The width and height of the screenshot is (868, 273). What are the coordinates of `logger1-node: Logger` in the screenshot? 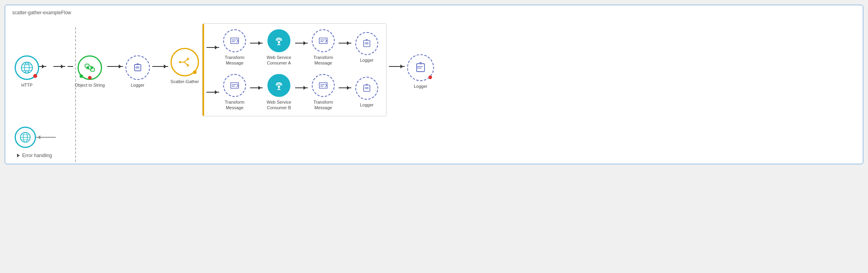 It's located at (138, 72).